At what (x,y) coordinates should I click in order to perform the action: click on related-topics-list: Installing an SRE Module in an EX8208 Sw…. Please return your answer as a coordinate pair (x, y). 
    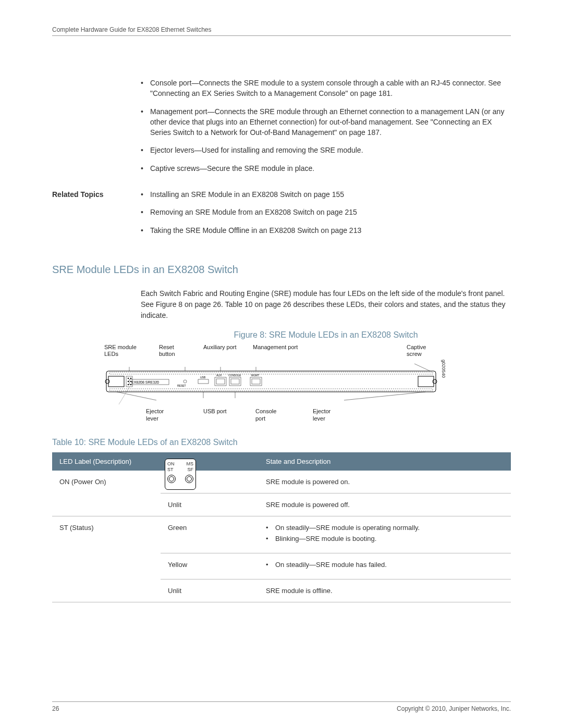
    Looking at the image, I should click on (251, 216).